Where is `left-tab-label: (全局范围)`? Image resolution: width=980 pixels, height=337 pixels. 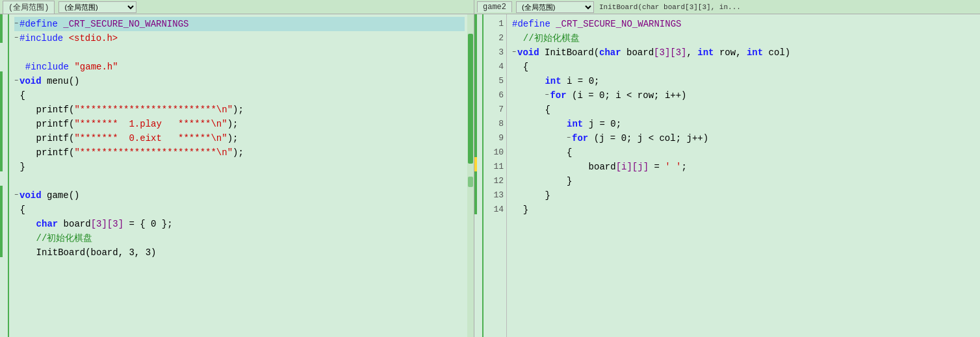
left-tab-label: (全局范围) is located at coordinates (29, 8).